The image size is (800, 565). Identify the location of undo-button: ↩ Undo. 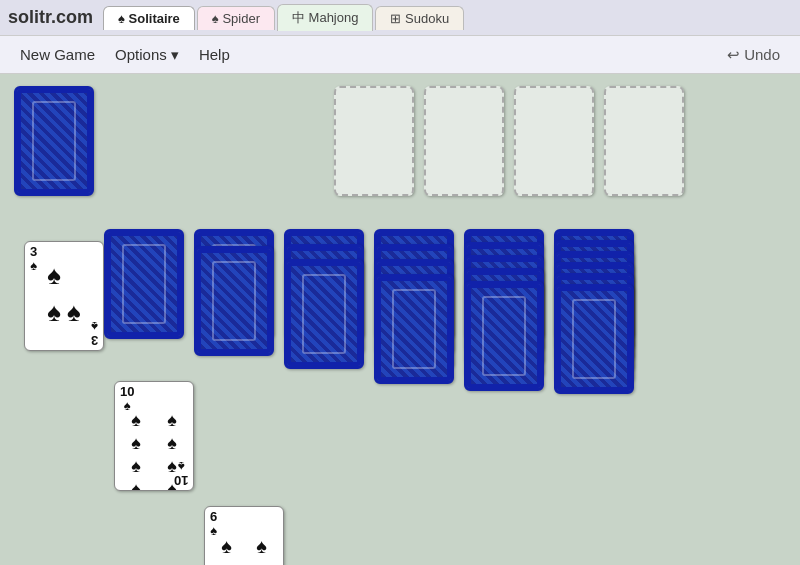
(754, 55).